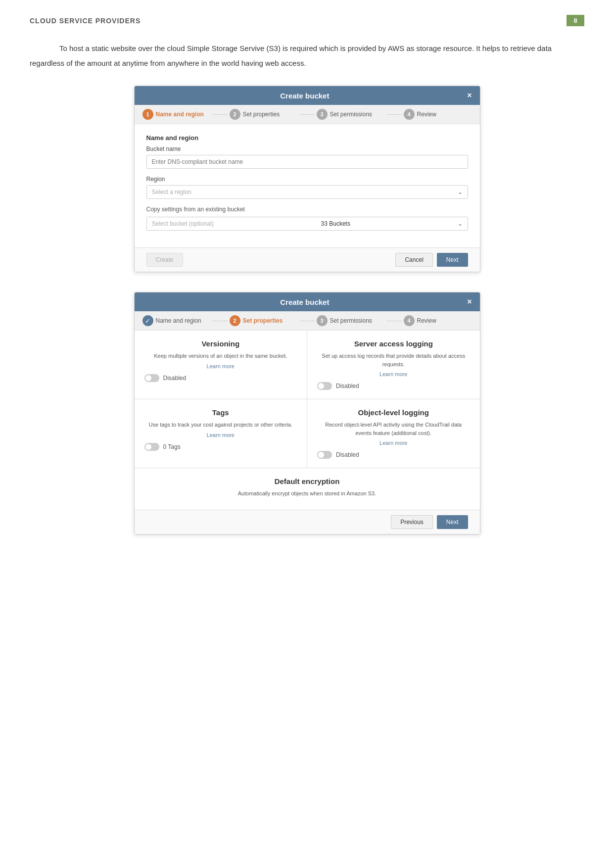  What do you see at coordinates (221, 413) in the screenshot?
I see `tags-title: Tags` at bounding box center [221, 413].